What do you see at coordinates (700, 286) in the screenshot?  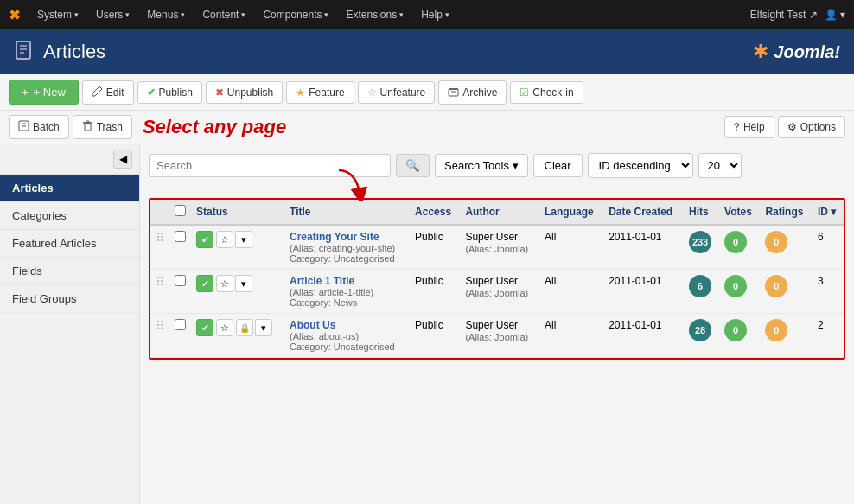 I see `hits-badge: 6` at bounding box center [700, 286].